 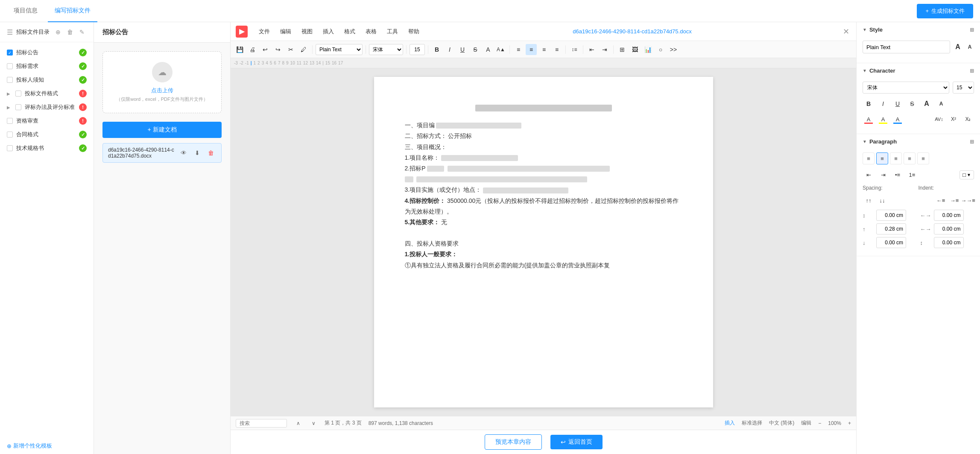 I want to click on editor-close-btn: ✕, so click(x=846, y=32).